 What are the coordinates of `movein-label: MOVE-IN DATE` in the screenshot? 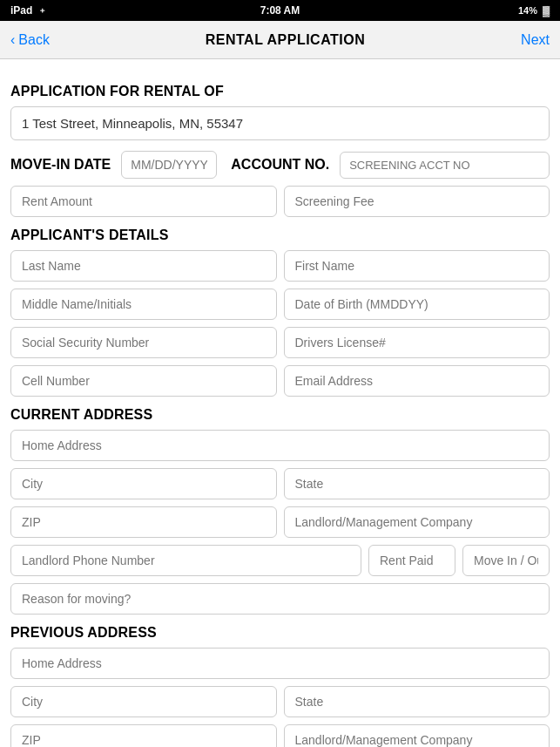 It's located at (61, 165).